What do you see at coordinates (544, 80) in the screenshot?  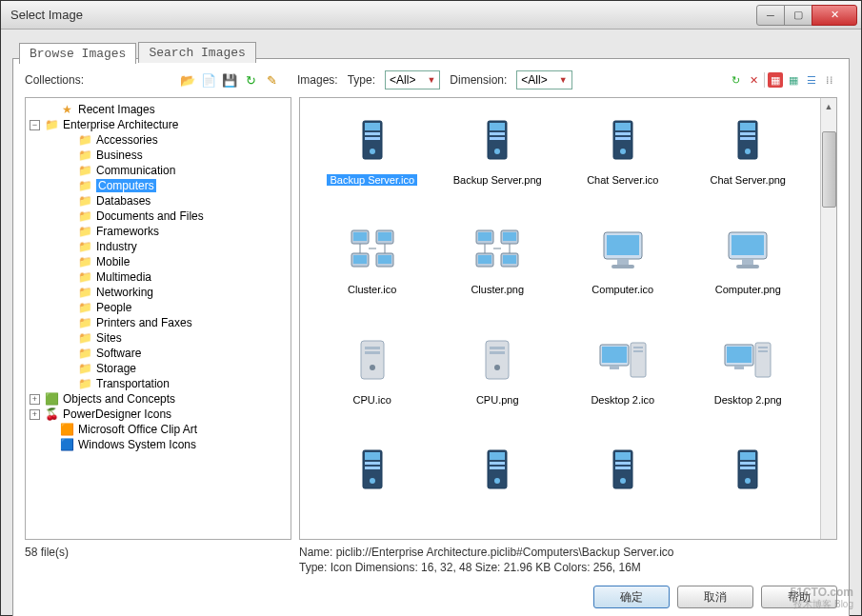 I see `dimension-combo: <All> ▼` at bounding box center [544, 80].